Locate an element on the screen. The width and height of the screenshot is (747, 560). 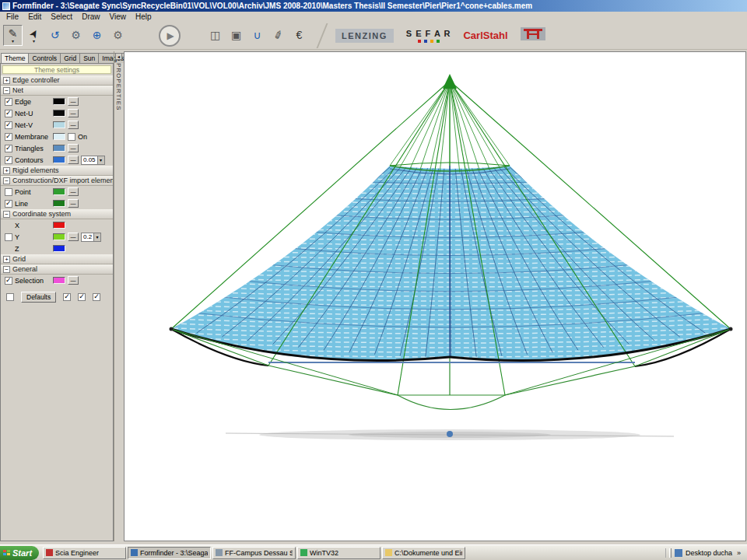
select-tool: ➤▾ is located at coordinates (34, 36).